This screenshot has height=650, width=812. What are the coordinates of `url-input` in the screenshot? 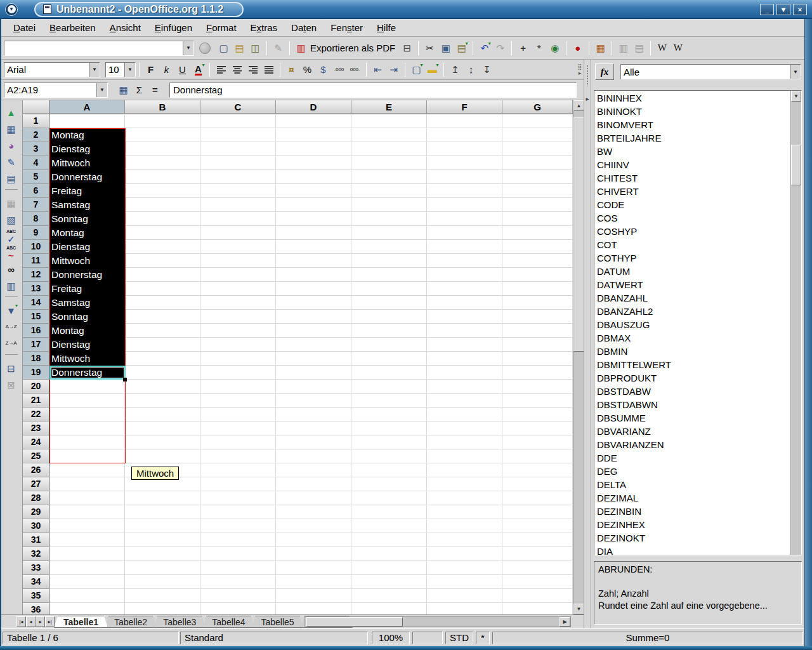 It's located at (94, 48).